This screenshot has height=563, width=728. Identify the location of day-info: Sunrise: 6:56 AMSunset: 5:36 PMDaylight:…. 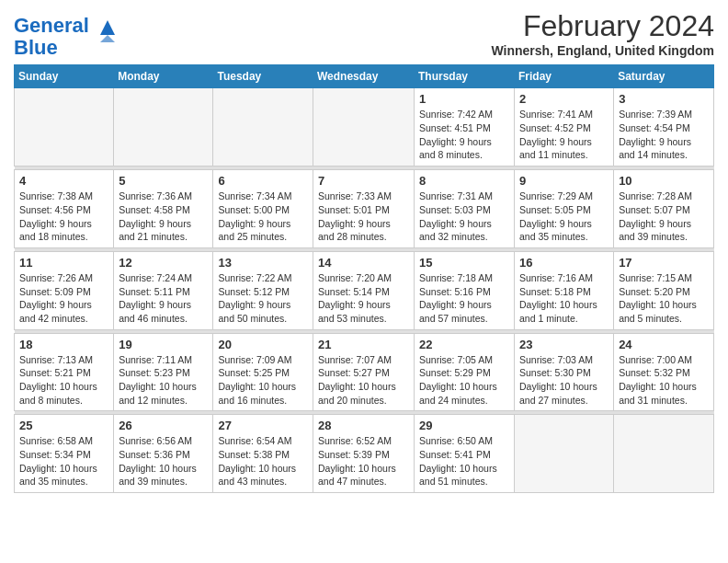
(164, 462).